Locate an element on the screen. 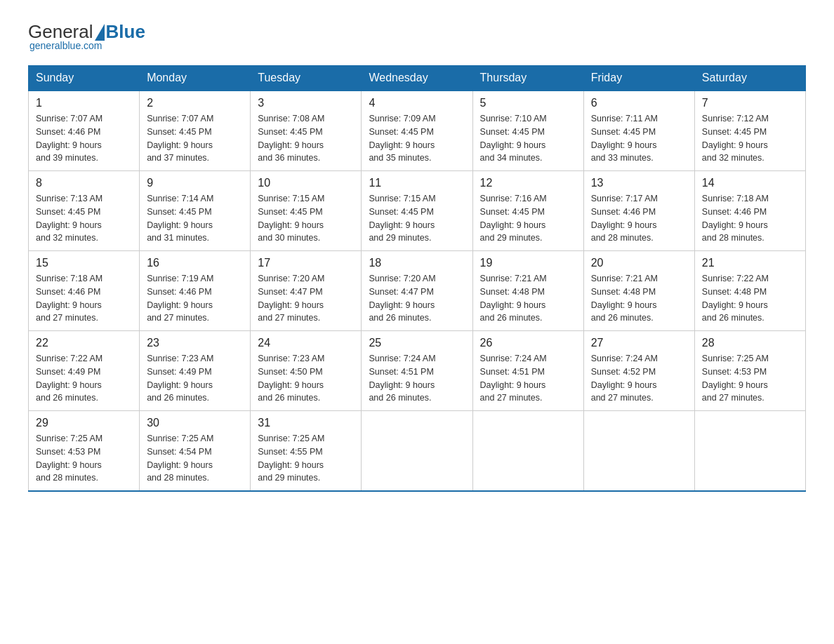 This screenshot has height=644, width=834. calendar-week-row: 15Sunrise: 7:18 AMSunset: 4:46 PMDayligh… is located at coordinates (417, 291).